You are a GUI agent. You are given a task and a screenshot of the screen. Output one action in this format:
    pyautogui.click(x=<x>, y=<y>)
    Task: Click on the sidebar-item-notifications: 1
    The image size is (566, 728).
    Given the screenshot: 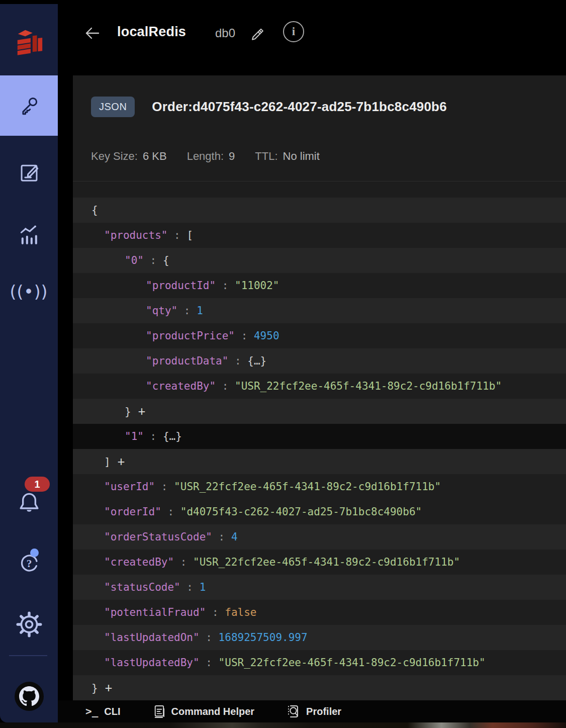 What is the action you would take?
    pyautogui.click(x=29, y=502)
    